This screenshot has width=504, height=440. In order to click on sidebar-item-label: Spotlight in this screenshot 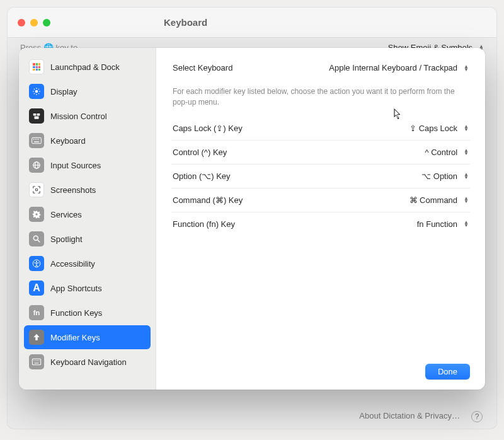, I will do `click(67, 240)`.